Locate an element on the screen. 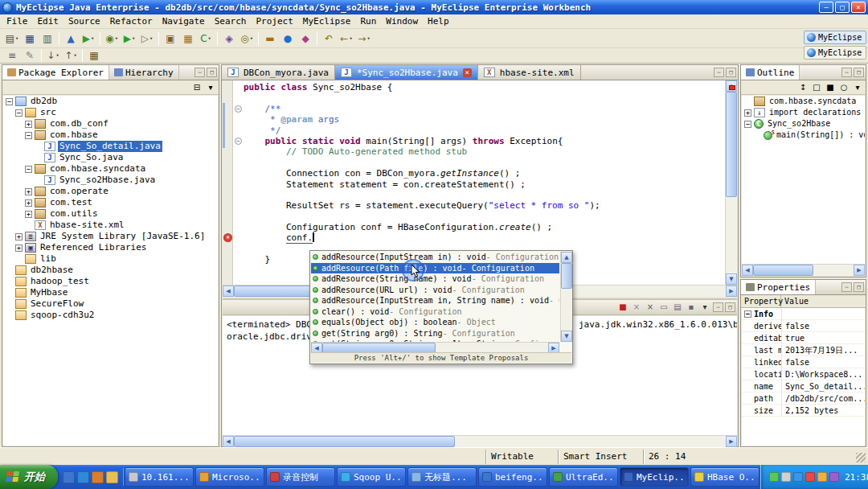  tree-item-com-hbase-syncdata: −com.hbase.syncdata is located at coordinates (111, 169).